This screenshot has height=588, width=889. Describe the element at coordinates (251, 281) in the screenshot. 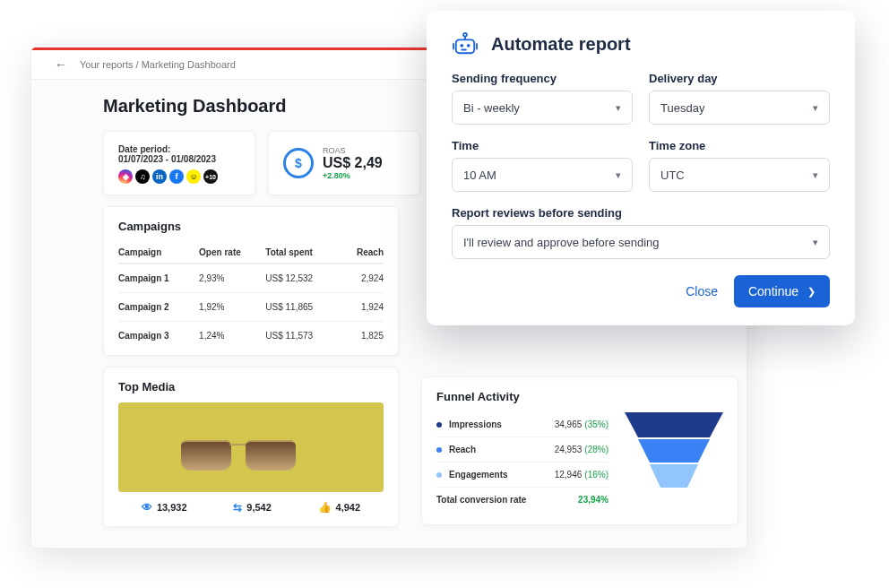

I see `campaigns-card: Campaigns Campaign Open rate Total spent…` at that location.